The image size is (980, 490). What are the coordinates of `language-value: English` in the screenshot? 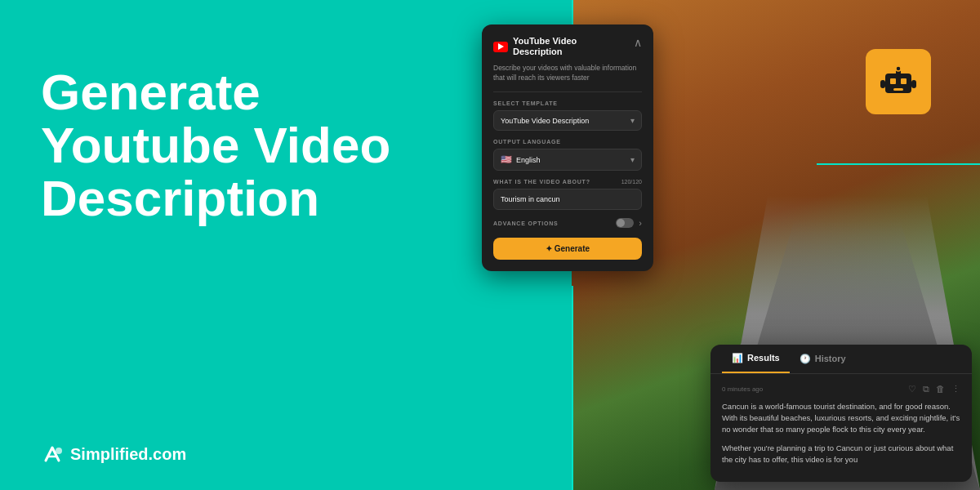 It's located at (528, 160).